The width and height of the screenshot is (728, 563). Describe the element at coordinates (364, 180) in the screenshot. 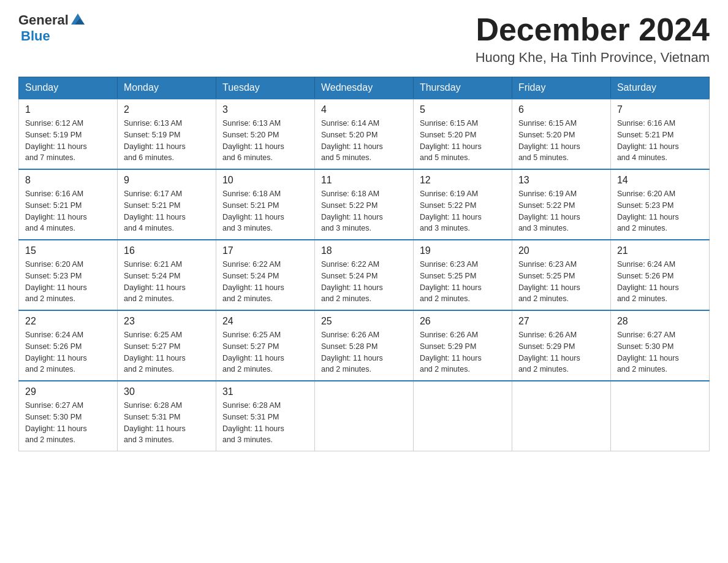

I see `day-number: 11` at that location.